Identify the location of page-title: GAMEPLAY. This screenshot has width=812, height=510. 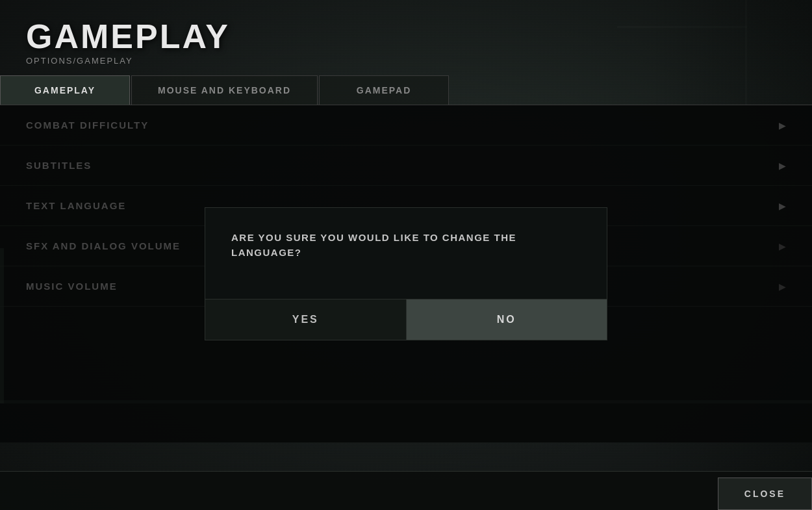
(406, 36).